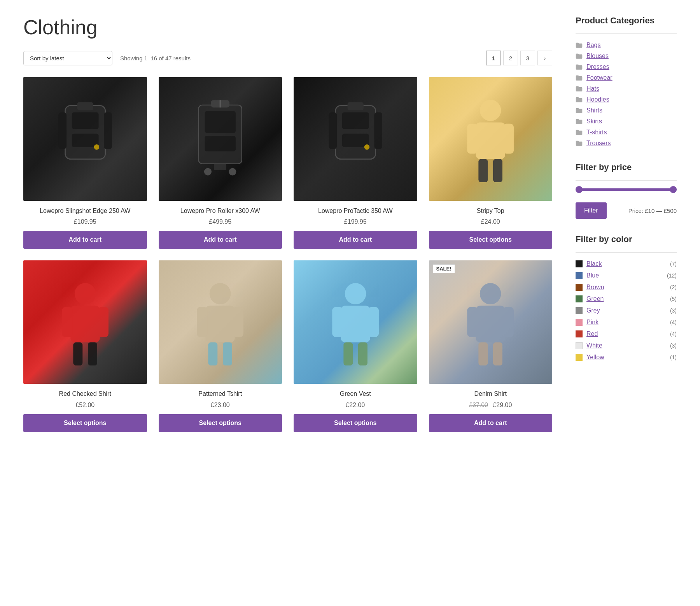 This screenshot has height=606, width=700. Describe the element at coordinates (220, 405) in the screenshot. I see `product-price: £23.00` at that location.